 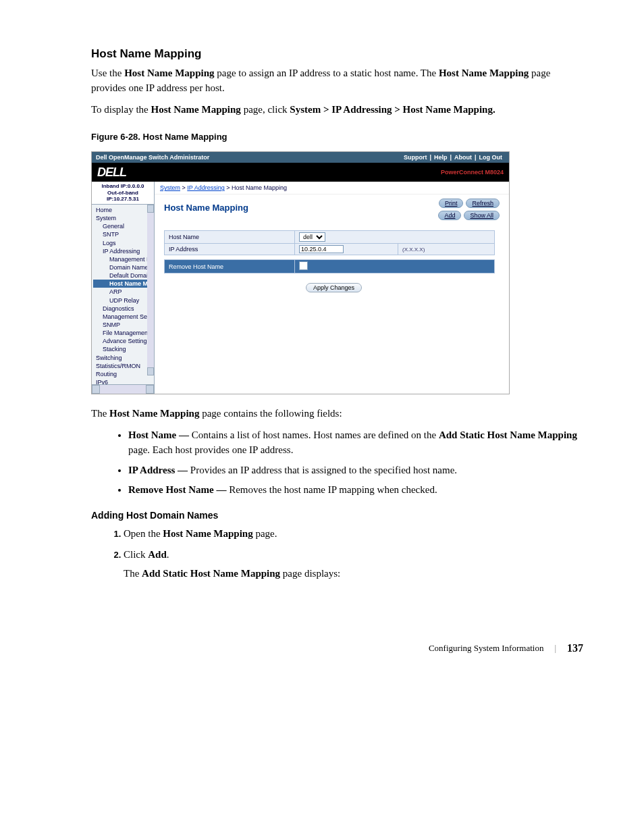 I want to click on step-1: Open the Host Name Mapping page., so click(x=354, y=533).